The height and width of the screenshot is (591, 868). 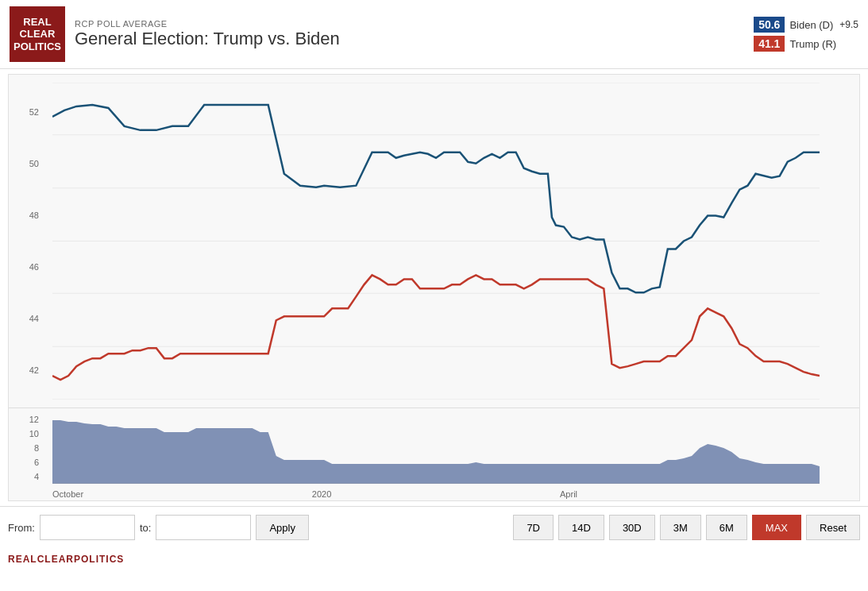 What do you see at coordinates (27, 241) in the screenshot?
I see `y-axis: 52 50 48 46 44 42` at bounding box center [27, 241].